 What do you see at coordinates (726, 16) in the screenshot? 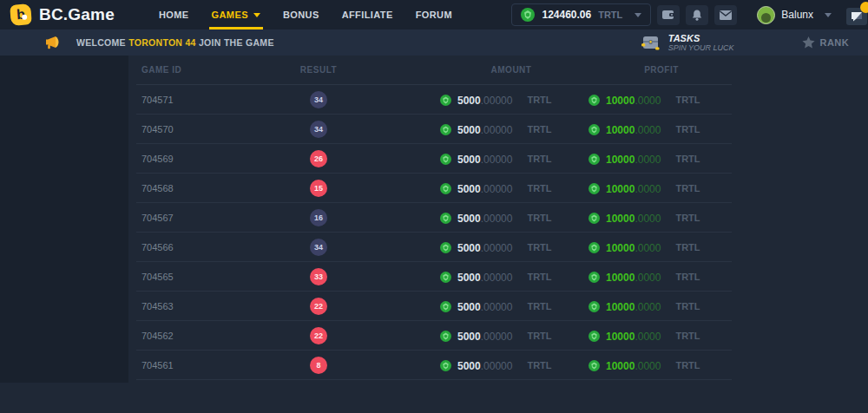
I see `messages-button` at bounding box center [726, 16].